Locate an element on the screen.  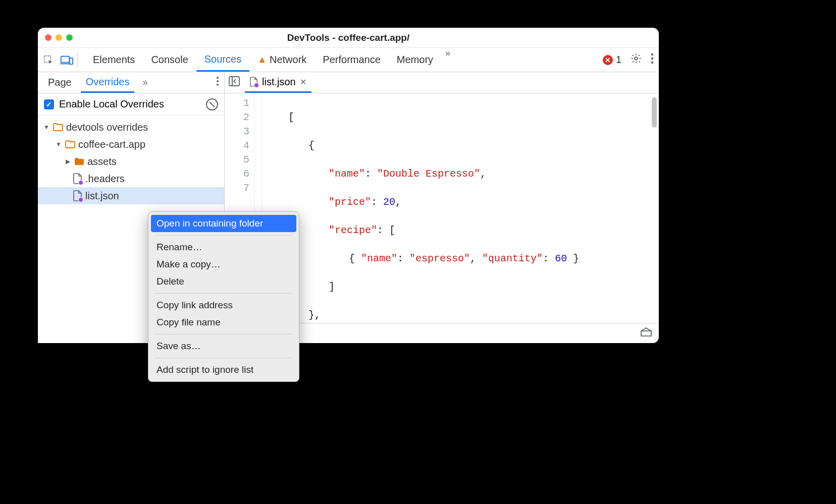
tab-elements: Elements is located at coordinates (114, 60).